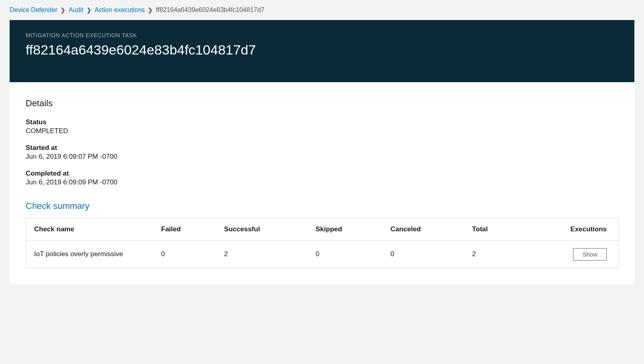 This screenshot has width=644, height=364. What do you see at coordinates (492, 229) in the screenshot?
I see `col-total: Total` at bounding box center [492, 229].